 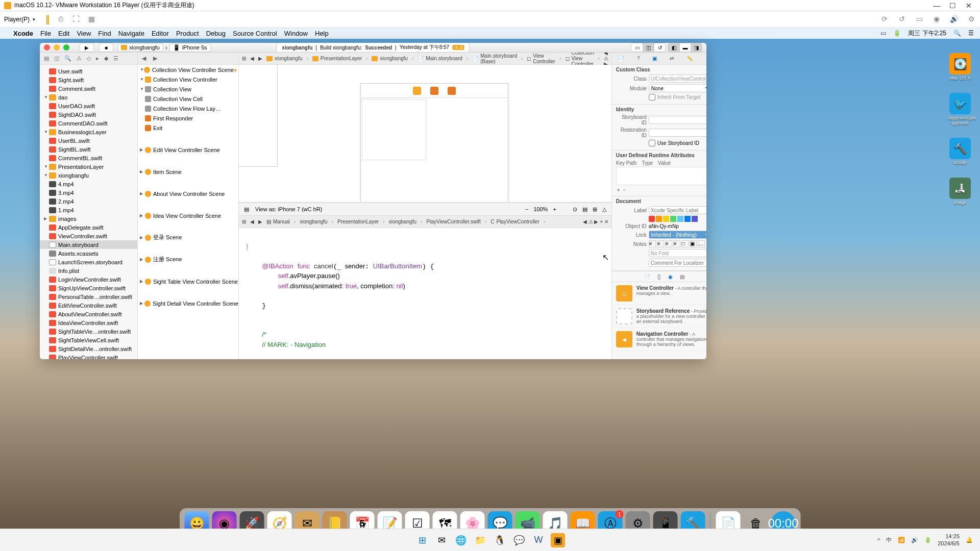 I want to click on library-item-vc: ◻View Controller - A controller that man…, so click(x=659, y=294).